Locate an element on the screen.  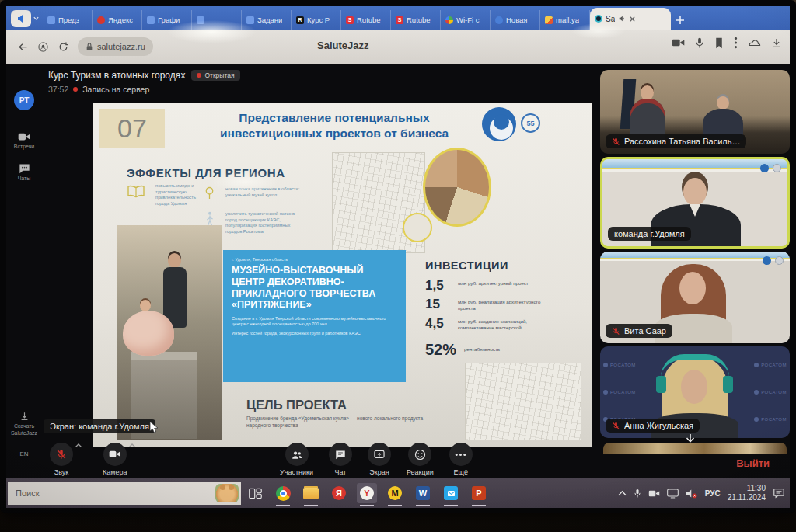
sidebar-item-meetings: Встречи is located at coordinates (24, 141).